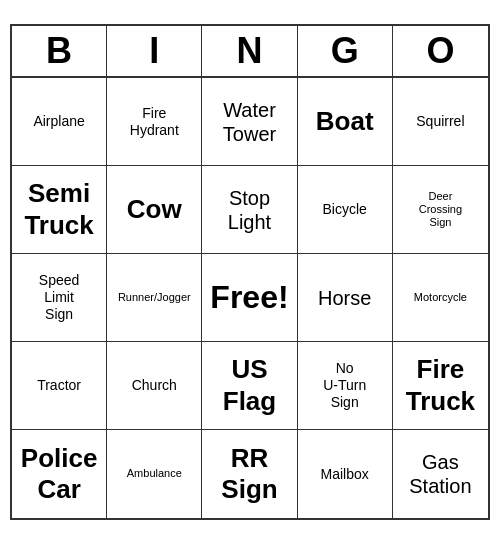  What do you see at coordinates (346, 122) in the screenshot?
I see `bingo-cell: Boat` at bounding box center [346, 122].